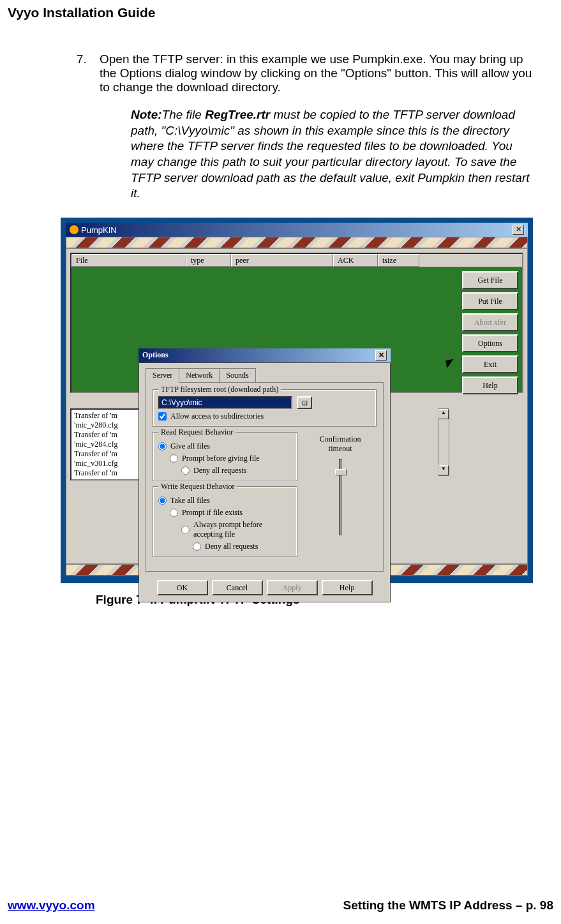 The height and width of the screenshot is (924, 561). Describe the element at coordinates (318, 73) in the screenshot. I see `step-text: Open the TFTP server: in this example we…` at that location.